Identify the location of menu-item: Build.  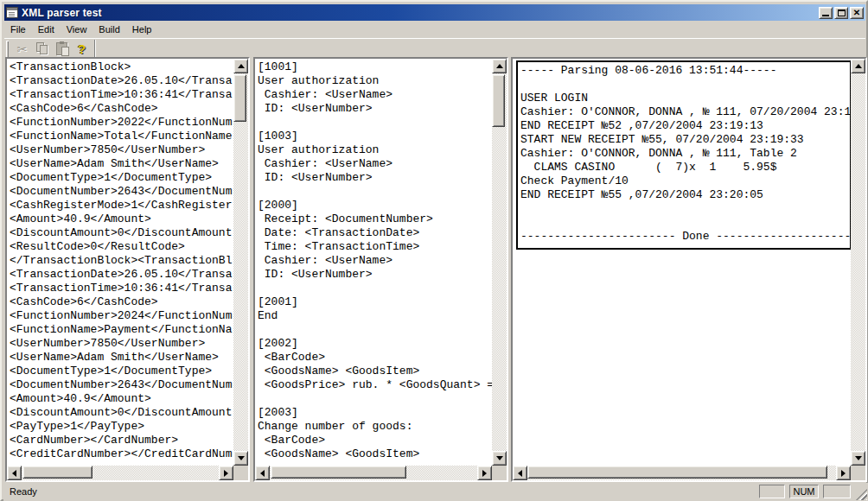
(109, 29).